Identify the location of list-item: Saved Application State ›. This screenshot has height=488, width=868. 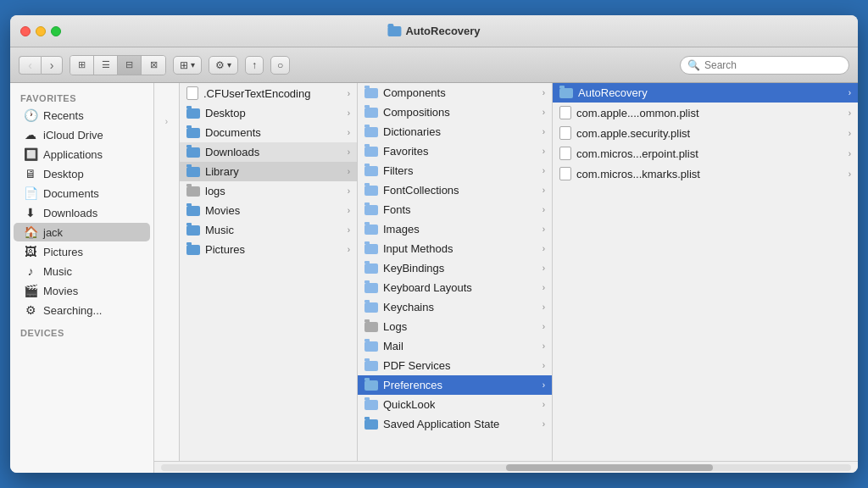
(454, 424).